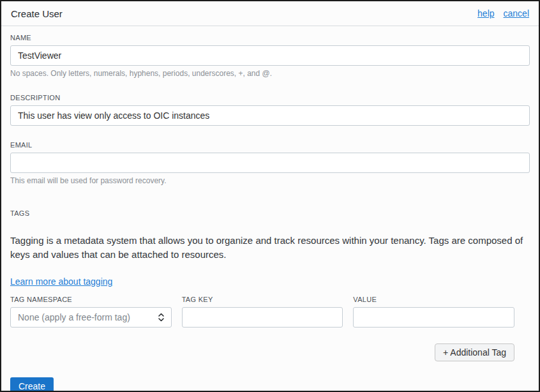  What do you see at coordinates (270, 248) in the screenshot?
I see `tags-intro-text: Tagging is a metadata system that allows…` at bounding box center [270, 248].